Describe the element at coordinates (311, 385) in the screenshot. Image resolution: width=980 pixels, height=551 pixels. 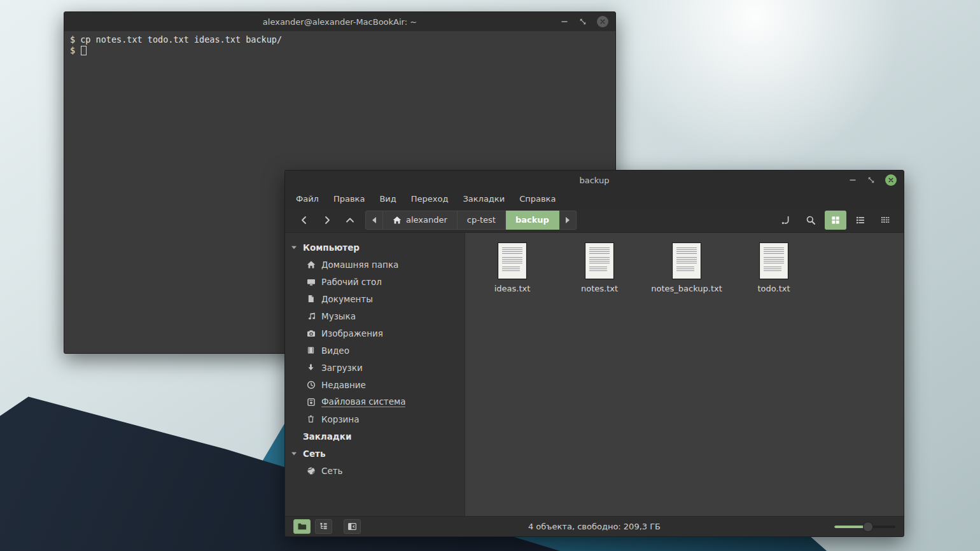
I see `clock-icon` at that location.